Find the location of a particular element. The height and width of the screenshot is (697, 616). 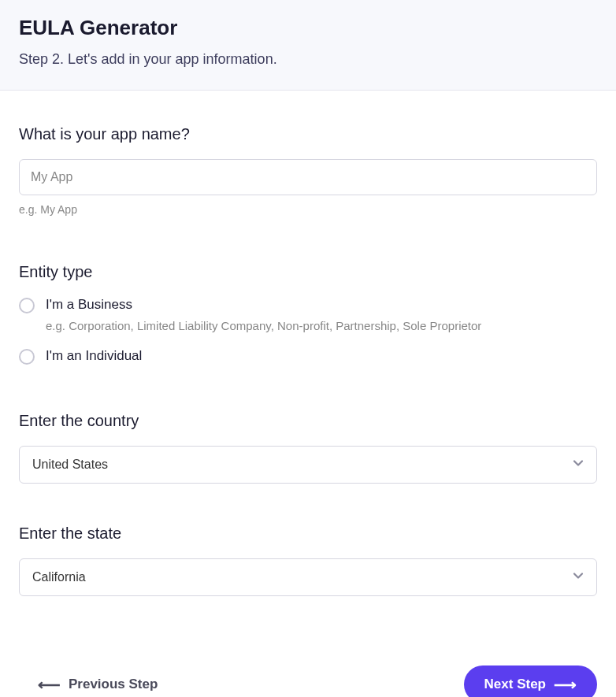

state-select-wrapper: California is located at coordinates (308, 577).